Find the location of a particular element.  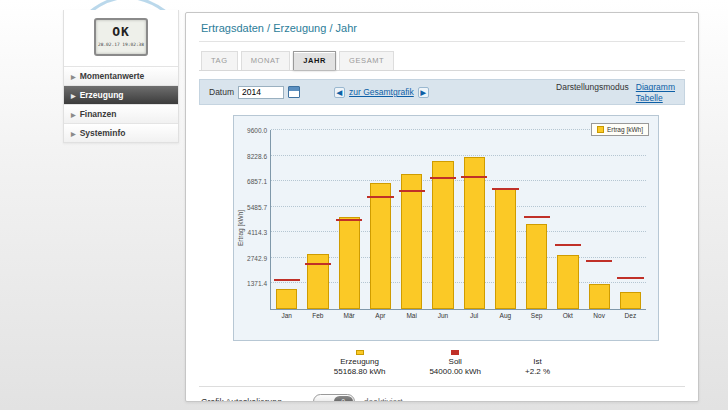

y-tick-label: 5485.7 is located at coordinates (257, 206).